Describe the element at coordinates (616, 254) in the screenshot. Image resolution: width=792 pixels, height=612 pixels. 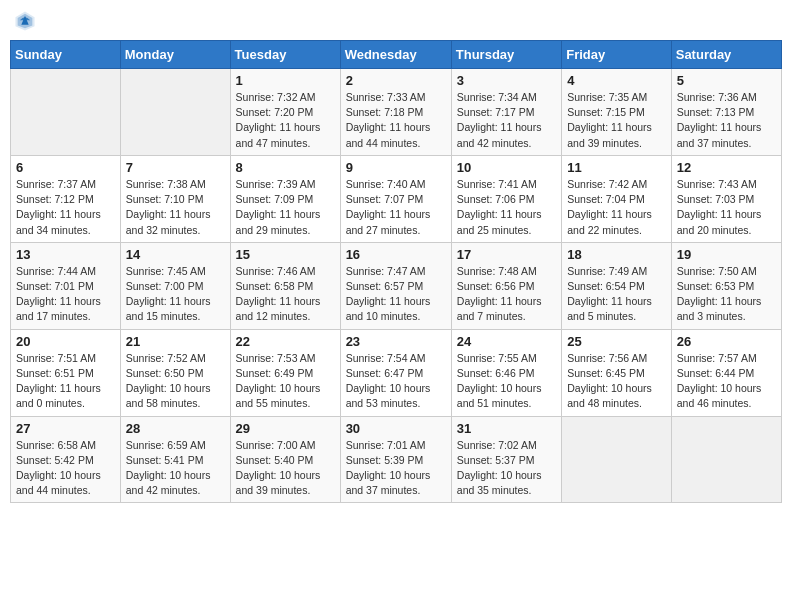
I see `day-number: 18` at that location.